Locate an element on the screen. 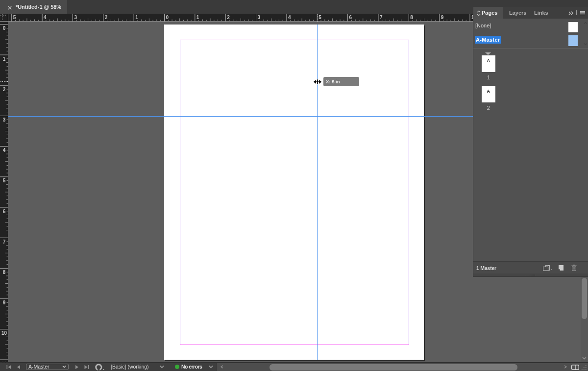 The width and height of the screenshot is (588, 371). svg-text: 10 is located at coordinates (4, 333).